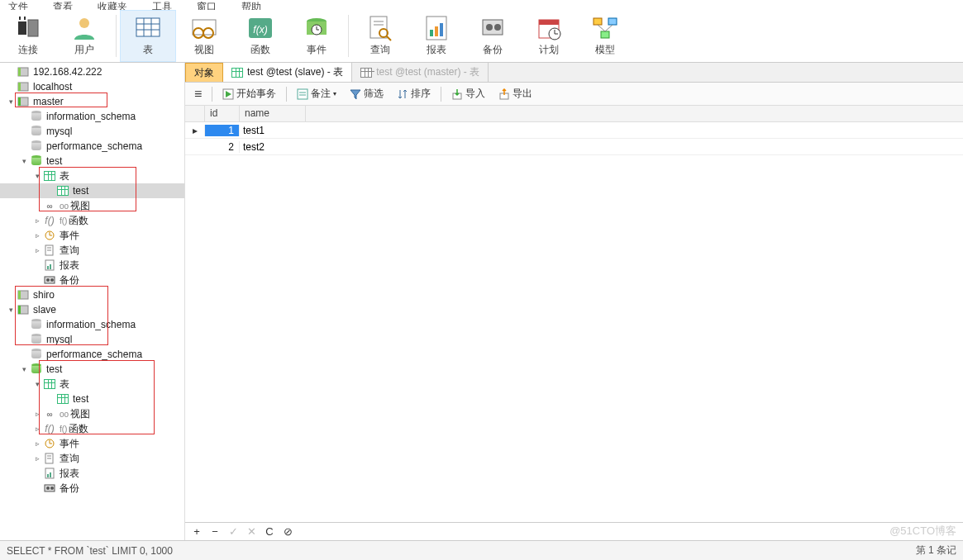 The width and height of the screenshot is (963, 560). What do you see at coordinates (288, 532) in the screenshot?
I see `stop-button: ⊘` at bounding box center [288, 532].